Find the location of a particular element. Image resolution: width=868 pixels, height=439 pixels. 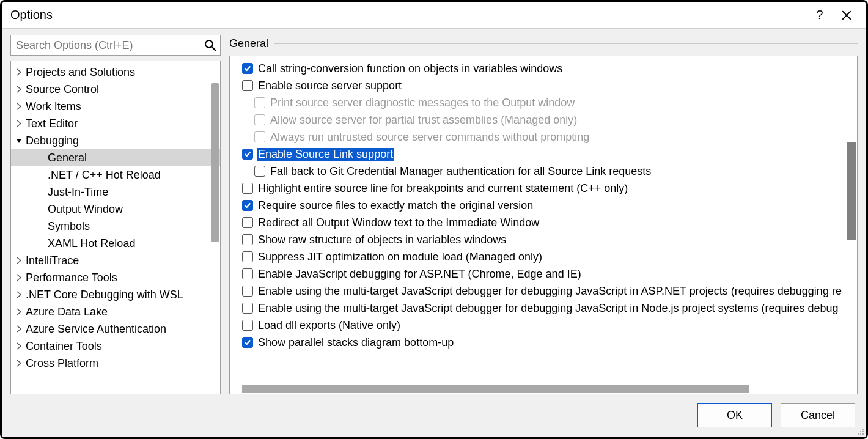

tree-item: Symbols is located at coordinates (116, 226).